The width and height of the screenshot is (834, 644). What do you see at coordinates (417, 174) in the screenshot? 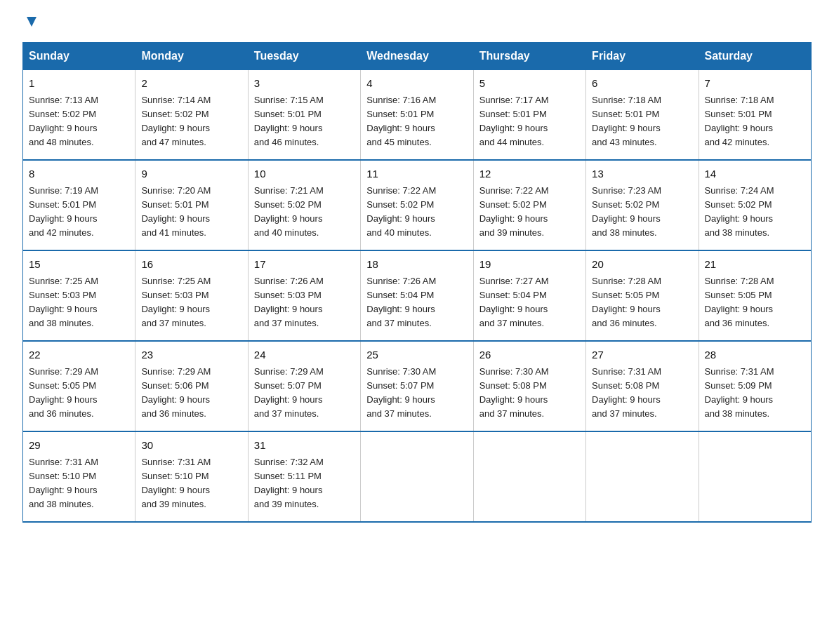
I see `day-number: 11` at bounding box center [417, 174].